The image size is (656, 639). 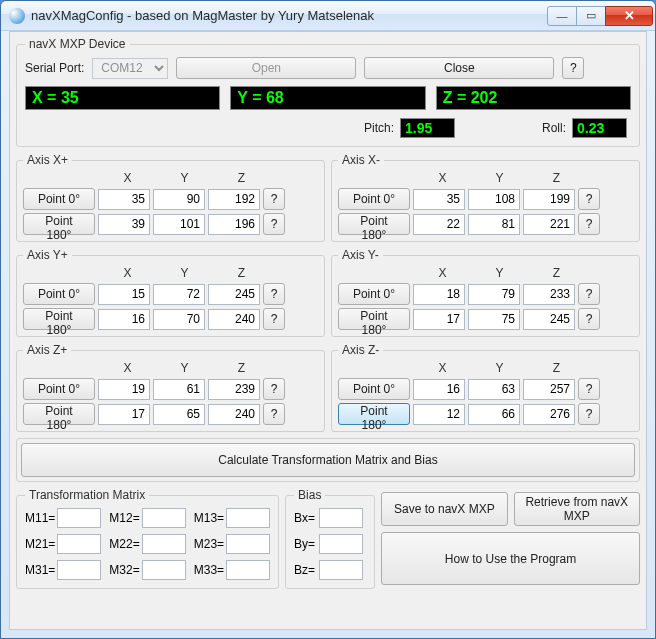 I want to click on m33-input, so click(x=248, y=570).